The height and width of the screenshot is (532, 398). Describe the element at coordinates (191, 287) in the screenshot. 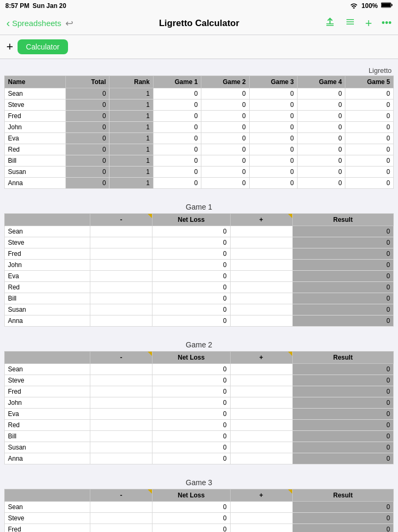

I see `netloss-value: 0` at that location.